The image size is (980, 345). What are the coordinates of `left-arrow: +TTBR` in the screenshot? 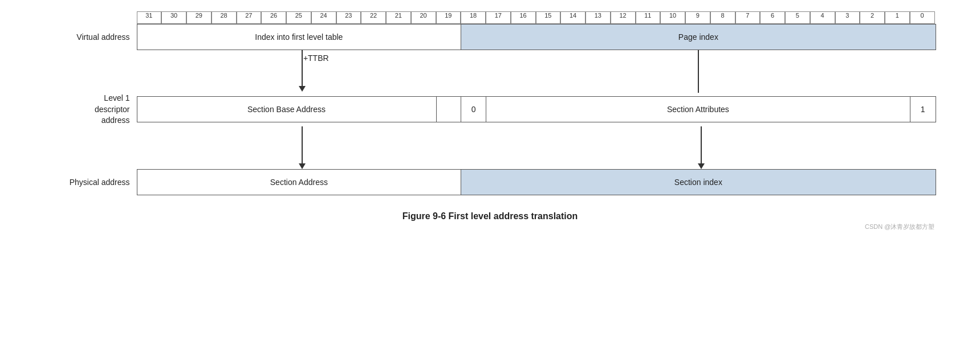 It's located at (302, 71).